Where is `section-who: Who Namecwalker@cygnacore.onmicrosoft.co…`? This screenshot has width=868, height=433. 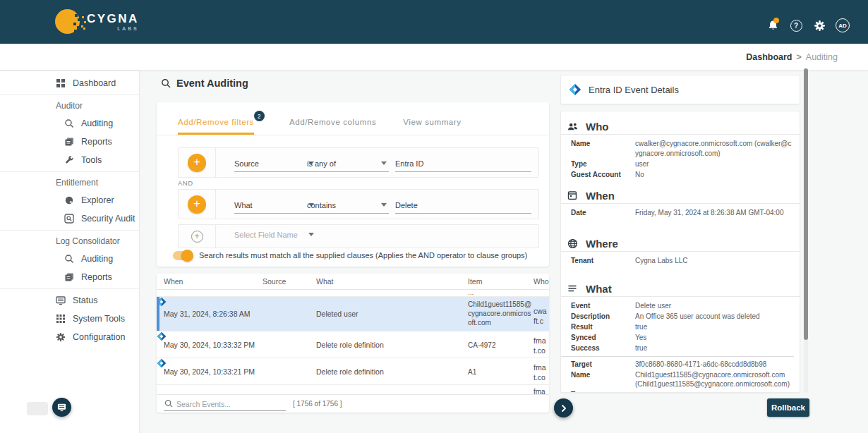
section-who: Who Namecwalker@cygnacore.onmicrosoft.co… is located at coordinates (680, 150).